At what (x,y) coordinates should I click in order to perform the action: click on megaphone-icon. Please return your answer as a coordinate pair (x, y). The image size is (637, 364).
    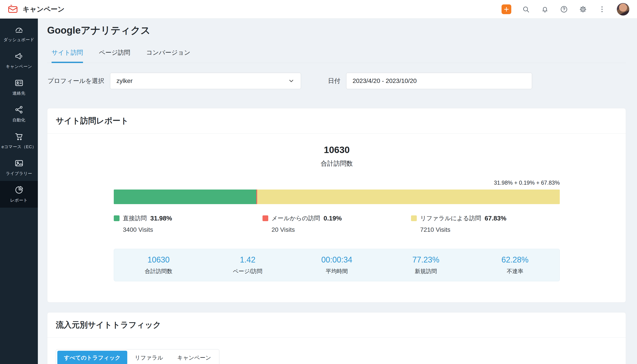
    Looking at the image, I should click on (19, 56).